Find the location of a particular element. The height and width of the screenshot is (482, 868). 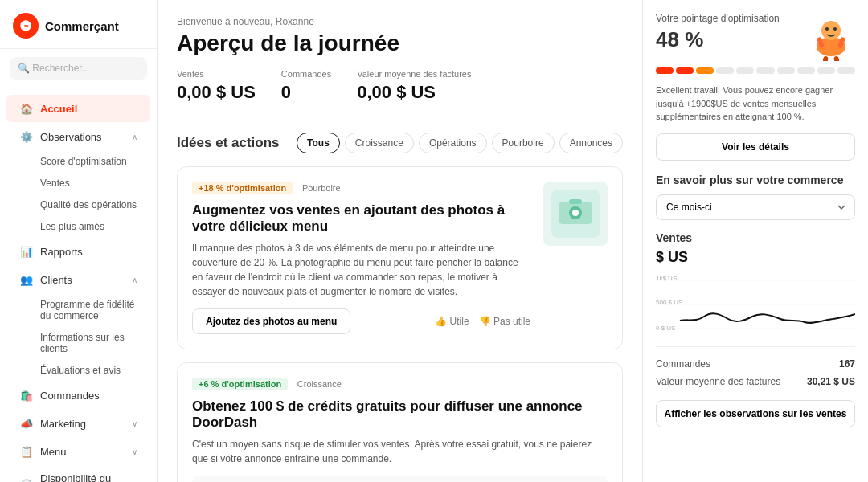

sidebar-item-observations: ⚙️ Observations ∧ is located at coordinates (79, 137).